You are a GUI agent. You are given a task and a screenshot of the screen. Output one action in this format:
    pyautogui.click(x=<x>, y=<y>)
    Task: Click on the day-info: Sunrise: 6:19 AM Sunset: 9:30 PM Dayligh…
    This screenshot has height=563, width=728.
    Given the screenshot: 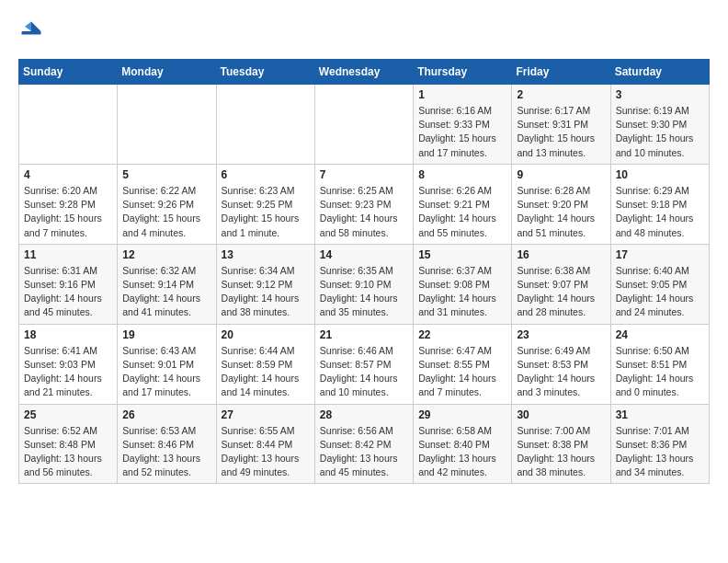 What is the action you would take?
    pyautogui.click(x=660, y=132)
    